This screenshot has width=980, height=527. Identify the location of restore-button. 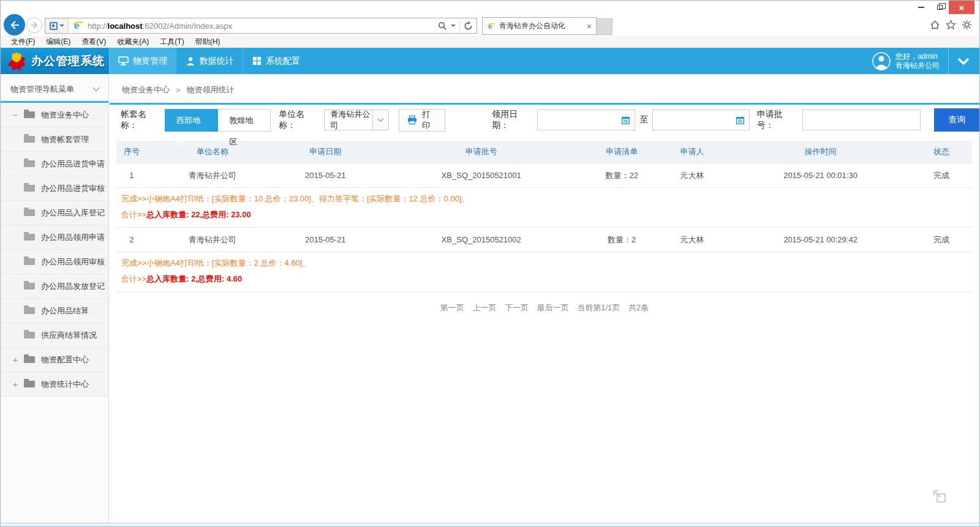
(940, 7).